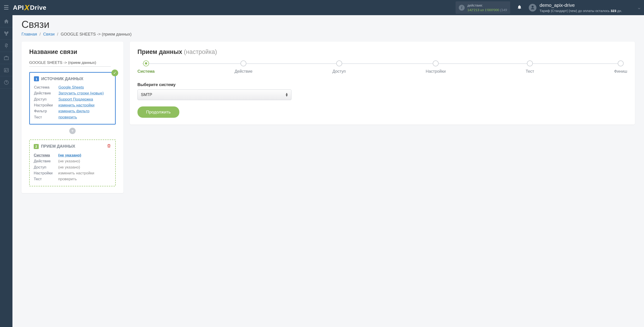 The width and height of the screenshot is (644, 327). I want to click on connection-panel: Название связи ✓ 1 ИСТОЧНИК ДАННЫХ Систе…, so click(72, 118).